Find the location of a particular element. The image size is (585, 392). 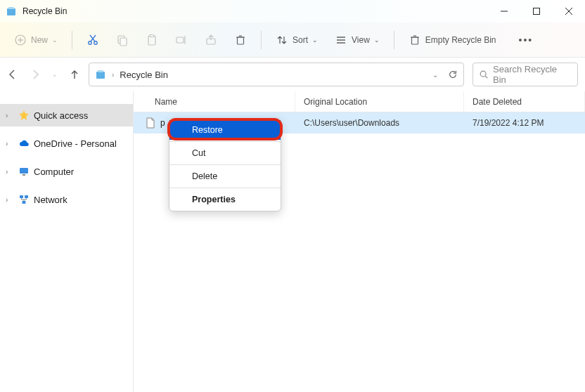

view-icon is located at coordinates (341, 40).